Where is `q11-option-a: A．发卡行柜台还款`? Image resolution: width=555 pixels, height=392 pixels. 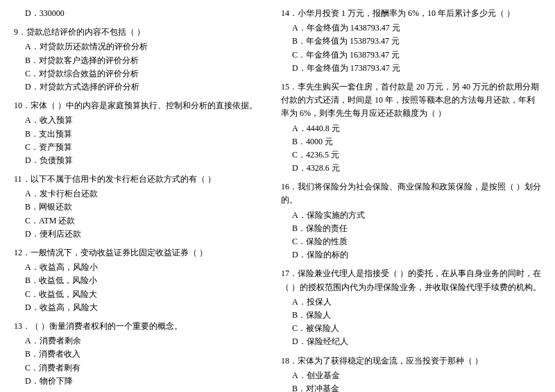
q11-option-a: A．发卡行柜台还款 is located at coordinates (150, 194).